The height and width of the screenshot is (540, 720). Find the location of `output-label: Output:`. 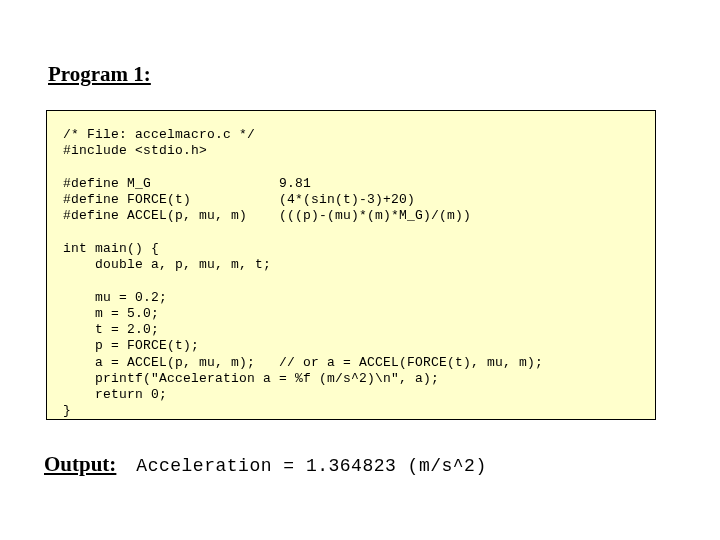

output-label: Output: is located at coordinates (80, 464).